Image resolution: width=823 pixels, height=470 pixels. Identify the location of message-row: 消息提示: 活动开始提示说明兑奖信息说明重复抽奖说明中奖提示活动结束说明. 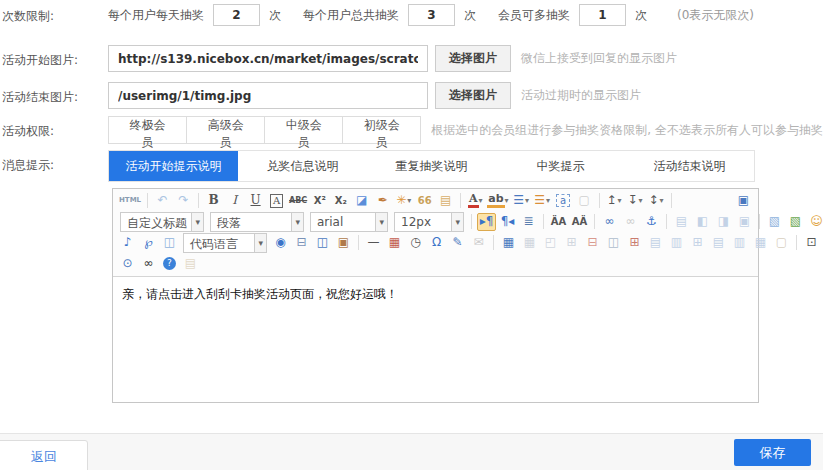
(412, 166).